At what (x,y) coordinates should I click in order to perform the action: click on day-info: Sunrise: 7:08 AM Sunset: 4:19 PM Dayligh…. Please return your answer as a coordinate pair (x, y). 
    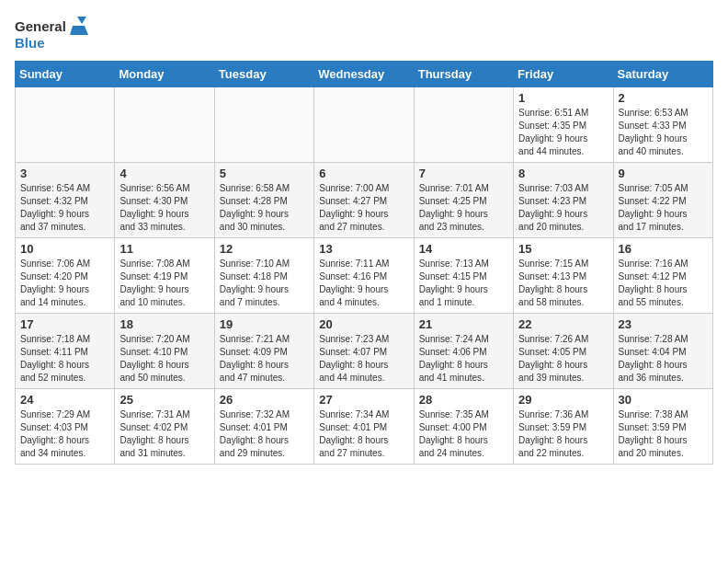
    Looking at the image, I should click on (164, 283).